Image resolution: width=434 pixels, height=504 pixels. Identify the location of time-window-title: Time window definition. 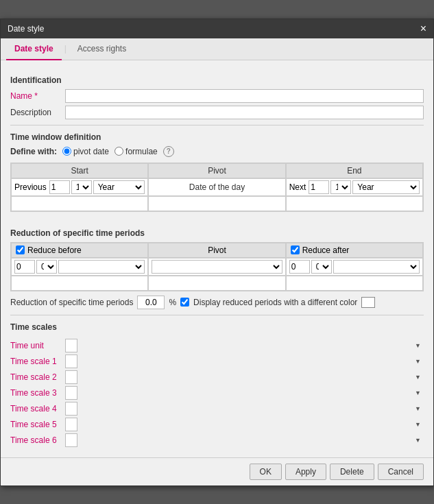
(217, 137).